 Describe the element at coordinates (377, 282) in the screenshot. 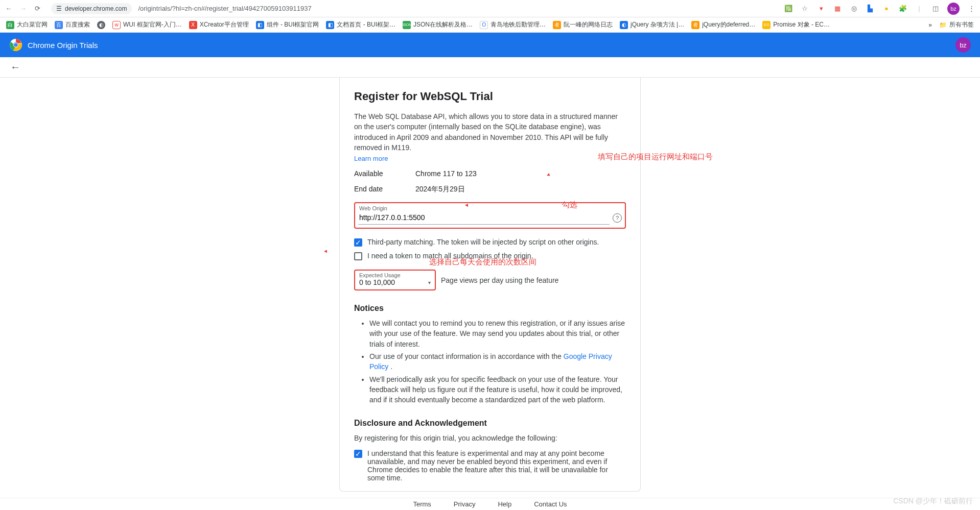

I see `usage-value: 0 to 10,000` at that location.